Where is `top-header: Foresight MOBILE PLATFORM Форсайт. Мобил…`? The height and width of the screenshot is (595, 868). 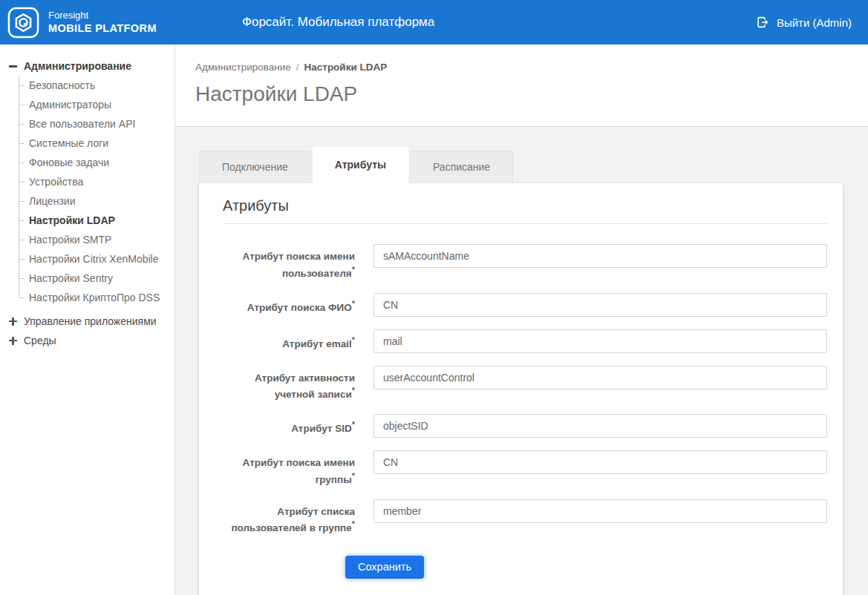
top-header: Foresight MOBILE PLATFORM Форсайт. Мобил… is located at coordinates (434, 22).